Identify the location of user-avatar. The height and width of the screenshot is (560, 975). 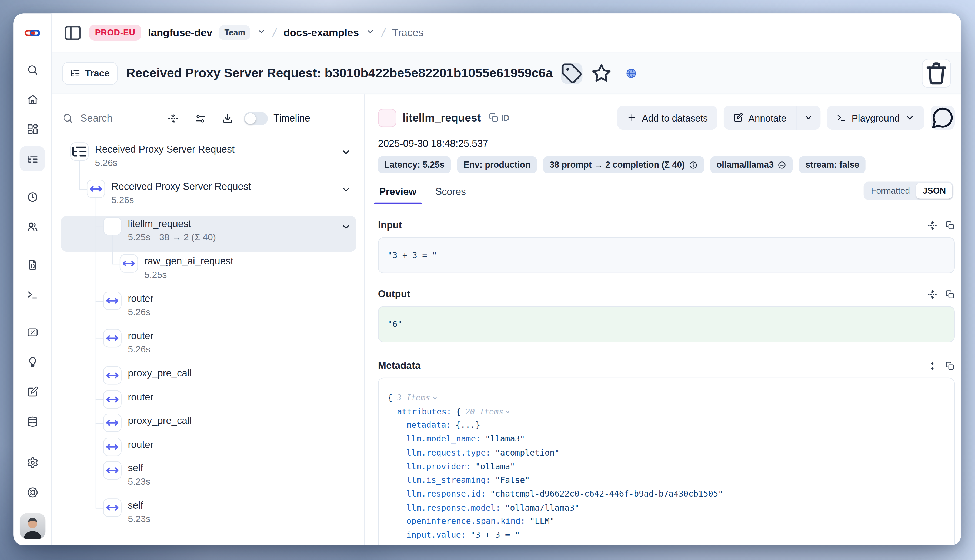
(32, 526).